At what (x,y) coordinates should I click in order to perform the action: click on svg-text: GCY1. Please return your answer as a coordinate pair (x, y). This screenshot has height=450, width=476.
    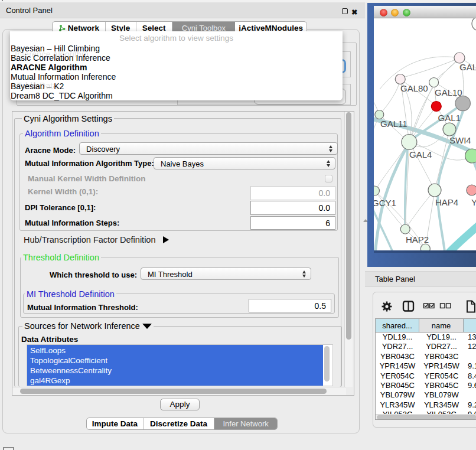
    Looking at the image, I should click on (385, 203).